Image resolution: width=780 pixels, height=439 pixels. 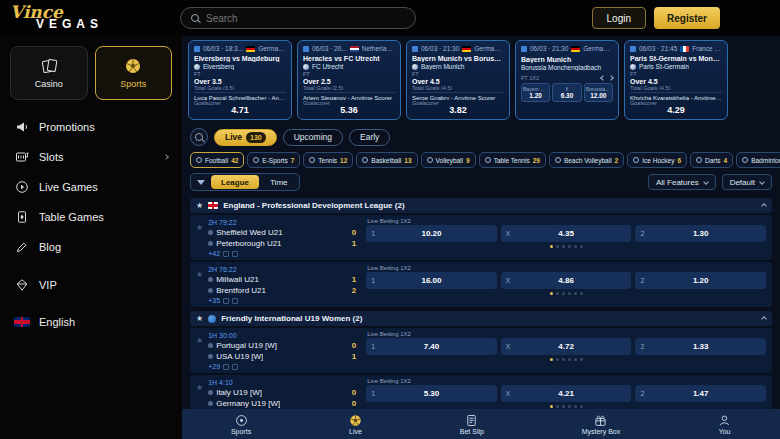 I want to click on away-team-name: USA U19 [W], so click(x=240, y=356).